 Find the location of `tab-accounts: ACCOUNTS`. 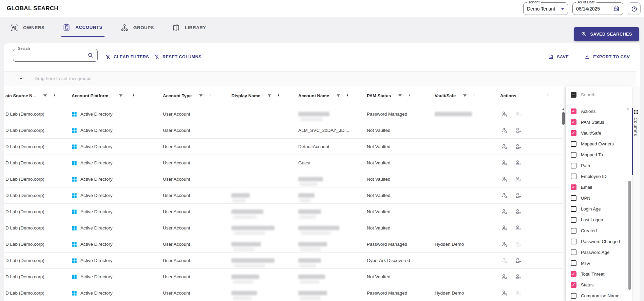

tab-accounts: ACCOUNTS is located at coordinates (83, 29).